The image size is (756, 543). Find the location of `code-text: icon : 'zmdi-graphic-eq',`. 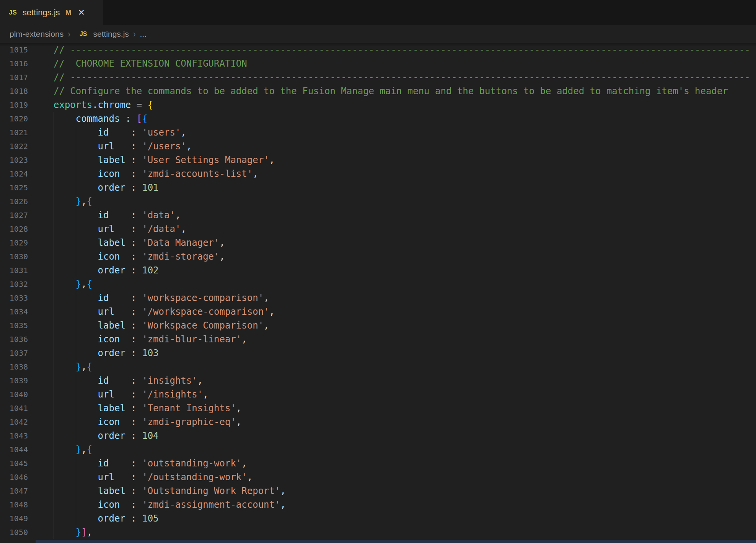

code-text: icon : 'zmdi-graphic-eq', is located at coordinates (148, 422).